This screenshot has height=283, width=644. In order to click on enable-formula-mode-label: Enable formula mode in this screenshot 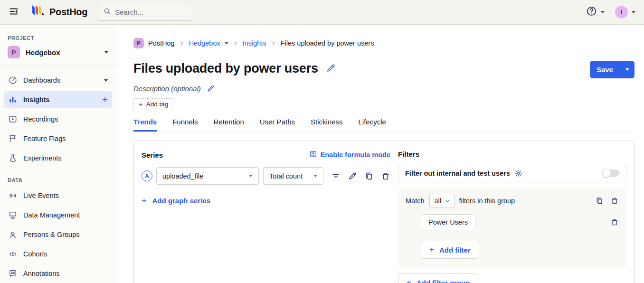, I will do `click(355, 155)`.